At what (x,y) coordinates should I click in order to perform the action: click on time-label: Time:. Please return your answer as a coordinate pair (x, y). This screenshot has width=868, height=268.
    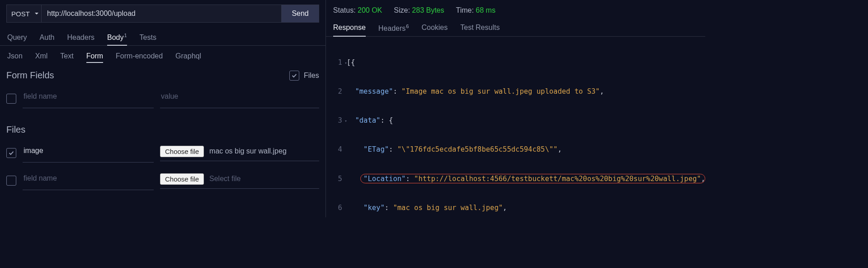
    Looking at the image, I should click on (465, 10).